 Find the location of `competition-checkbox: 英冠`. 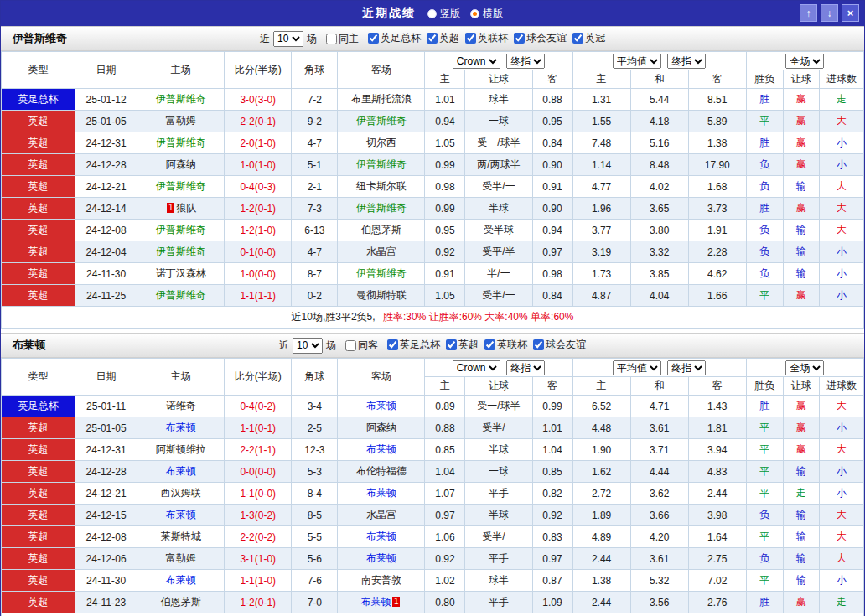

competition-checkbox: 英冠 is located at coordinates (588, 39).